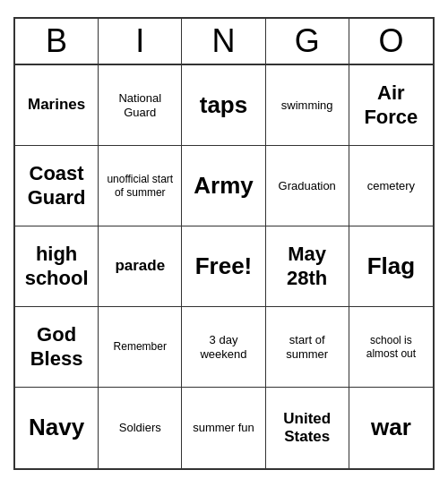  Describe the element at coordinates (391, 41) in the screenshot. I see `header-letter-o: O` at that location.